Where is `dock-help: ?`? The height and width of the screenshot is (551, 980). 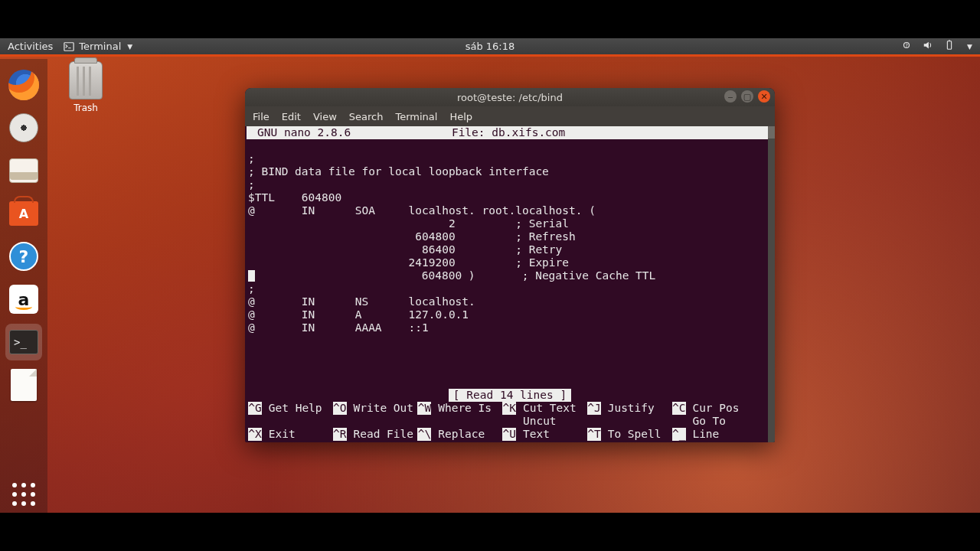 dock-help: ? is located at coordinates (24, 256).